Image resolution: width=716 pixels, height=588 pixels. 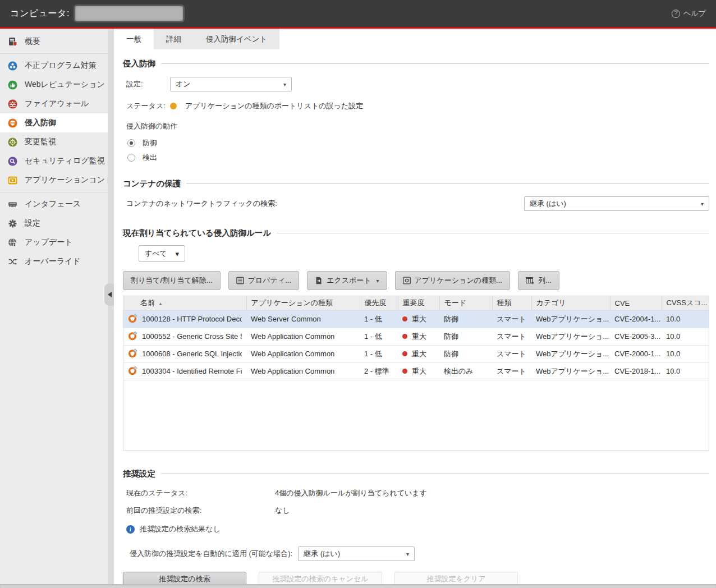 What do you see at coordinates (419, 303) in the screenshot?
I see `column-header-3: 重要度` at bounding box center [419, 303].